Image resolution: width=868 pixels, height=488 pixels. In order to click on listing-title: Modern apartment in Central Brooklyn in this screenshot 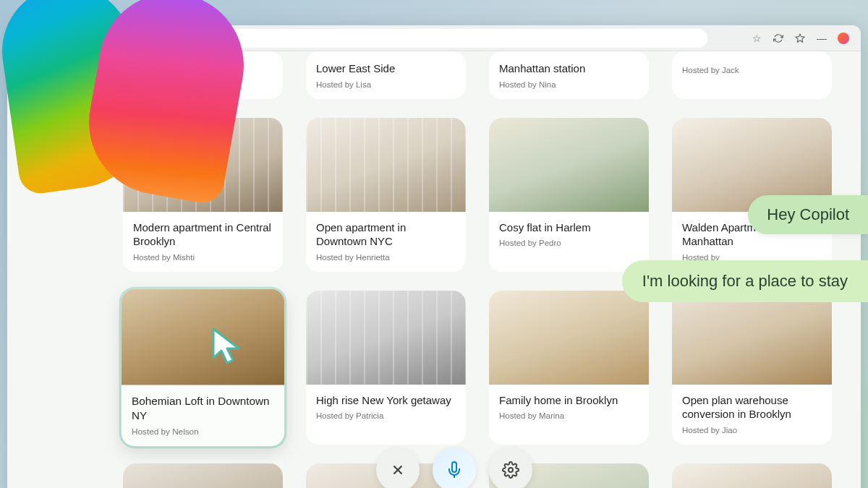, I will do `click(203, 234)`.